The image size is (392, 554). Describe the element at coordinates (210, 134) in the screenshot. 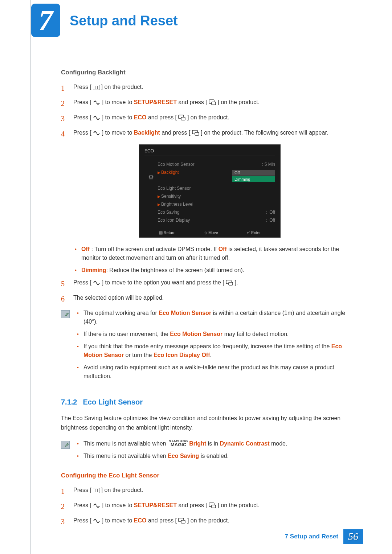

I see `step-4: 4 Press [ ] to move to Backlight and pre…` at that location.